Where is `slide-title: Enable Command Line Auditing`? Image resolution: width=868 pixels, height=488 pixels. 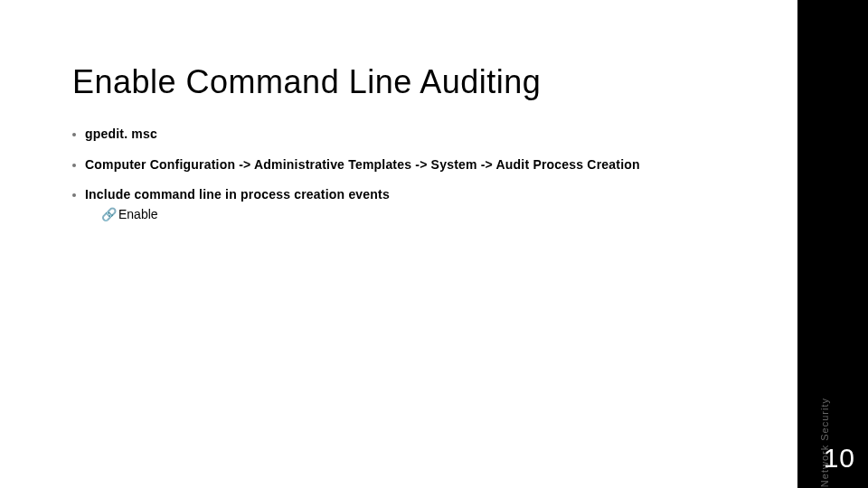 slide-title: Enable Command Line Auditing is located at coordinates (307, 82).